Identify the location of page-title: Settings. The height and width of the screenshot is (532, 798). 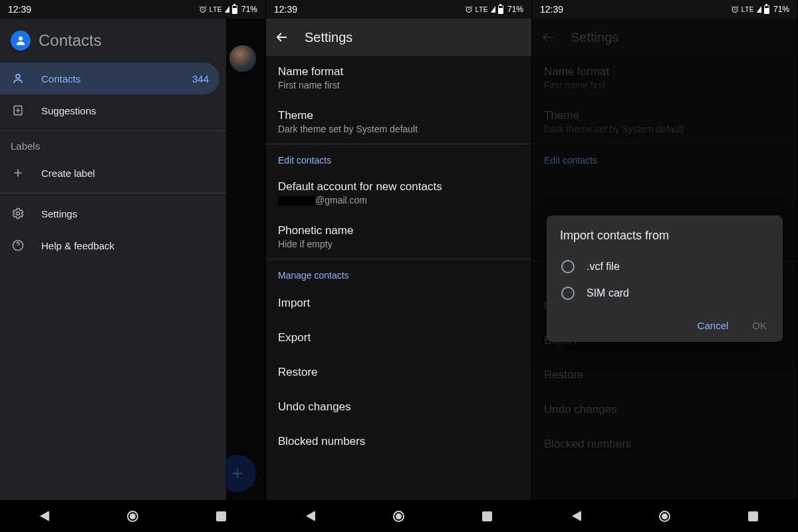
(329, 37).